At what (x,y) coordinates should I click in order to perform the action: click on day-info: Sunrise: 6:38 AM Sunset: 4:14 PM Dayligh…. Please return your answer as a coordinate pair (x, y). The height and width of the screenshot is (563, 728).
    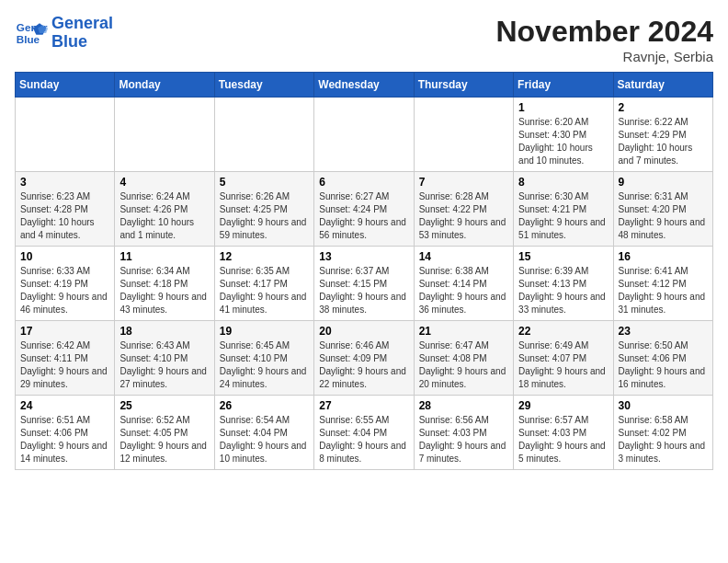
    Looking at the image, I should click on (463, 291).